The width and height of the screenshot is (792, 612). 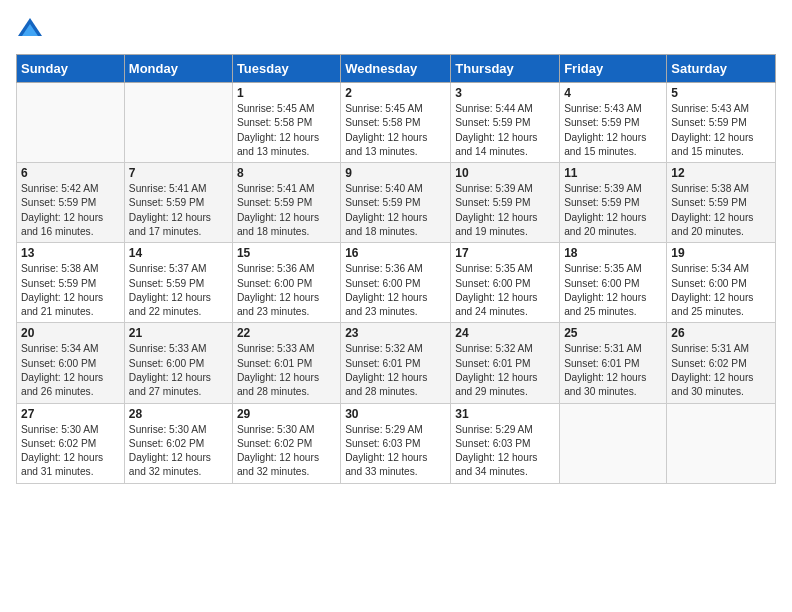 I want to click on day-number: 21, so click(x=178, y=333).